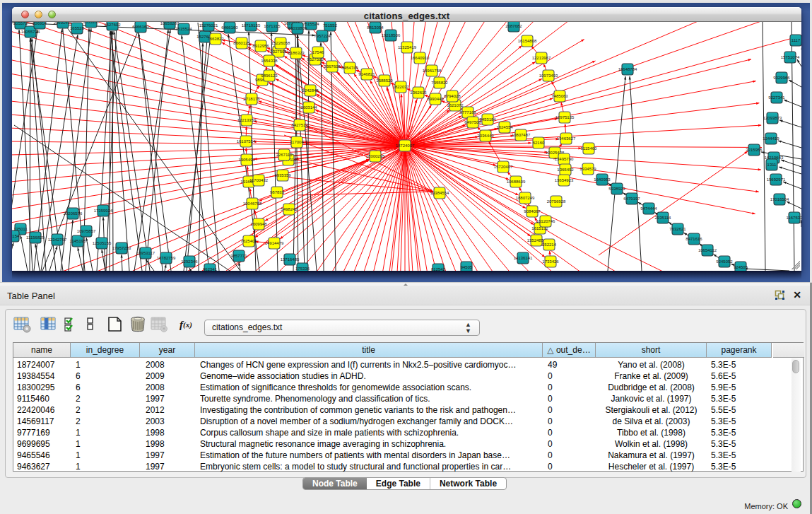  What do you see at coordinates (16, 236) in the screenshot?
I see `svg-text: 39154` at bounding box center [16, 236].